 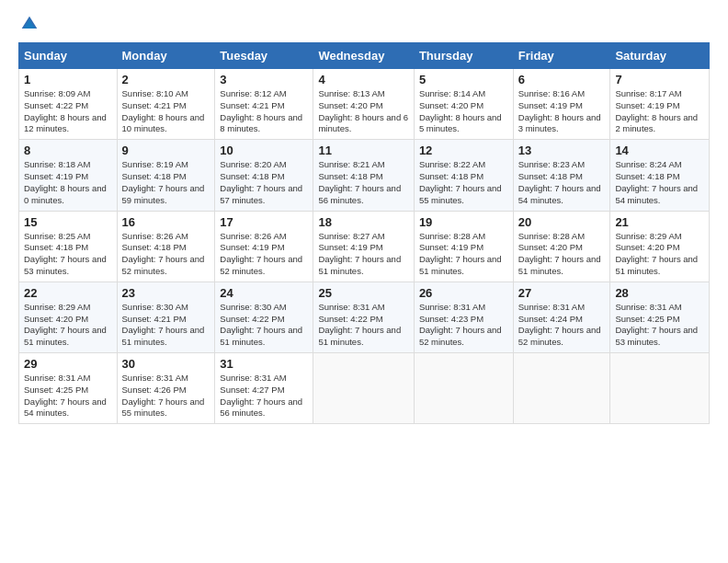 What do you see at coordinates (364, 56) in the screenshot?
I see `calendar-header-wednesday: Wednesday` at bounding box center [364, 56].